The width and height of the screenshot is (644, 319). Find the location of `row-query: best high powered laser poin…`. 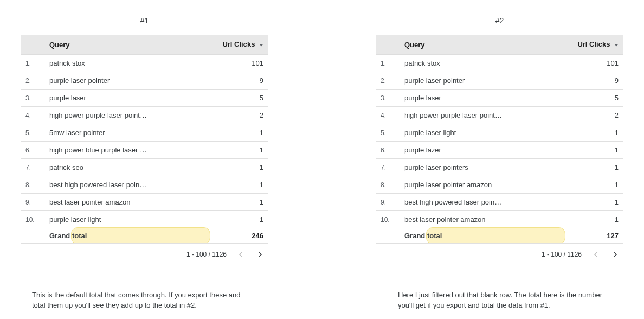

row-query: best high powered laser poin… is located at coordinates (127, 185).